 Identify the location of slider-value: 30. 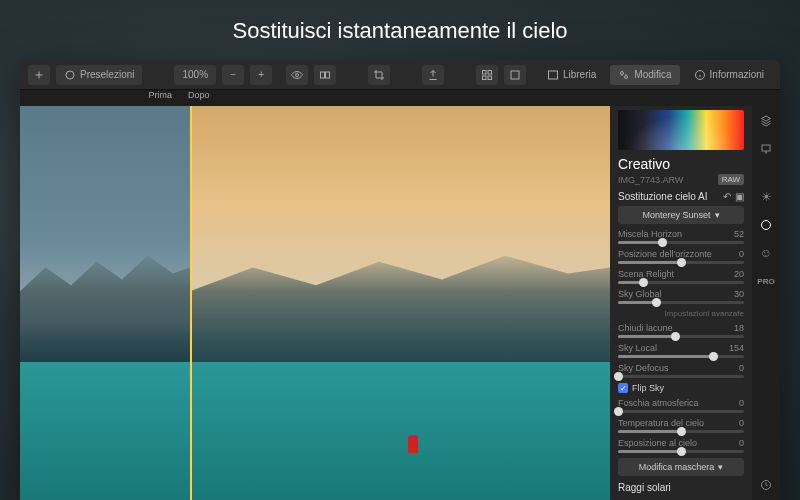
(739, 294).